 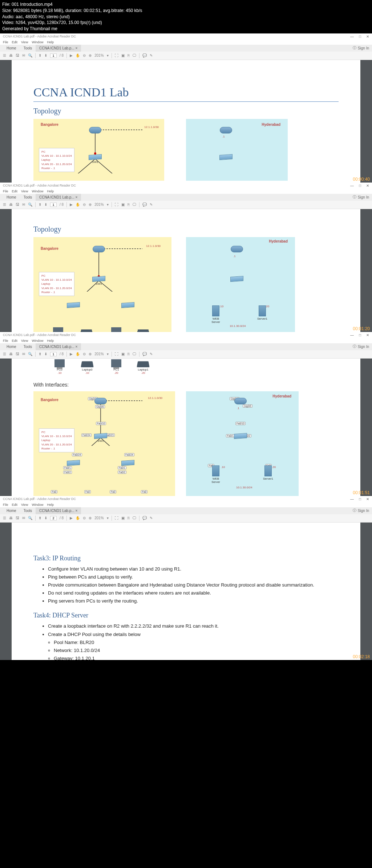 What do you see at coordinates (117, 55) in the screenshot?
I see `fit-width-icon: ⛶` at bounding box center [117, 55].